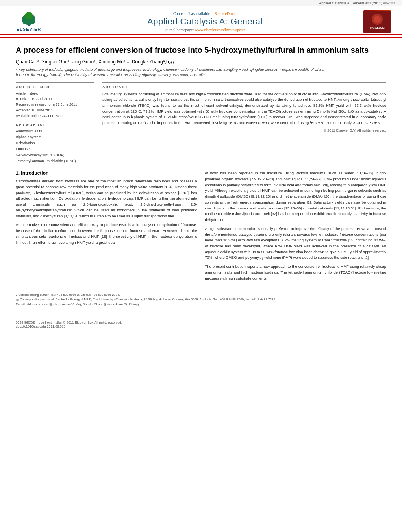 The image size is (402, 532). Describe the element at coordinates (43, 291) in the screenshot. I see `footnote-divider` at that location.